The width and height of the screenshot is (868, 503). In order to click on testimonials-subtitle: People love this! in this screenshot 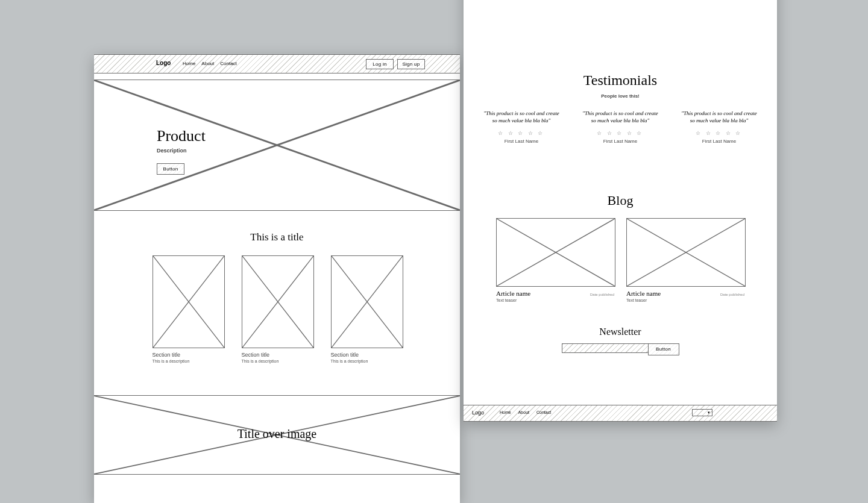, I will do `click(620, 96)`.